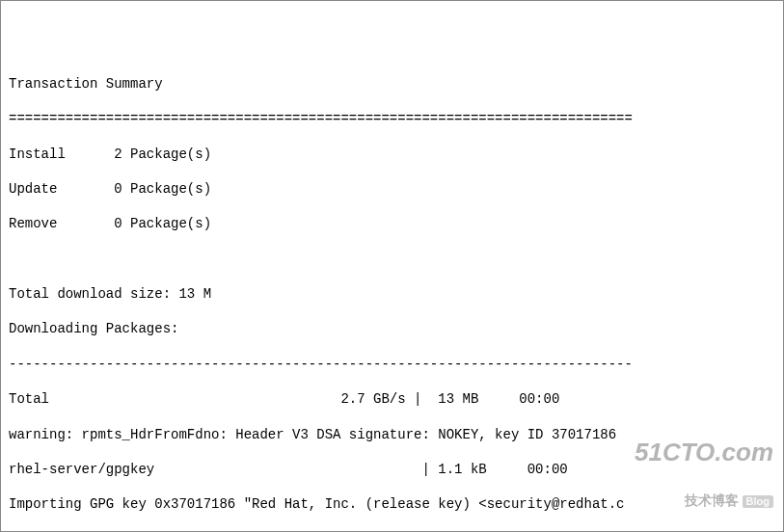  Describe the element at coordinates (392, 469) in the screenshot. I see `gpgkey-line: rhel-server/gpgkey | 1.1 kB 00:00` at that location.